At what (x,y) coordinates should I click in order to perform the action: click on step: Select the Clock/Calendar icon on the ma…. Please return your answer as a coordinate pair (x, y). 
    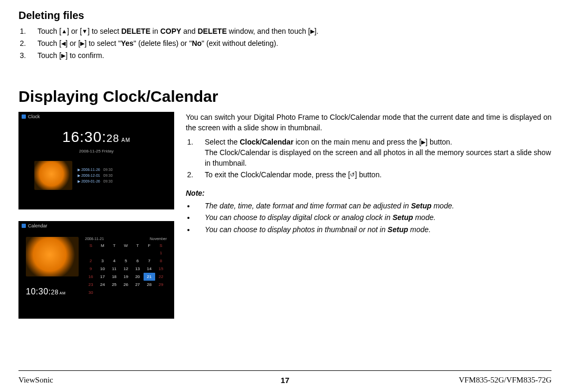
    Looking at the image, I should click on (374, 153).